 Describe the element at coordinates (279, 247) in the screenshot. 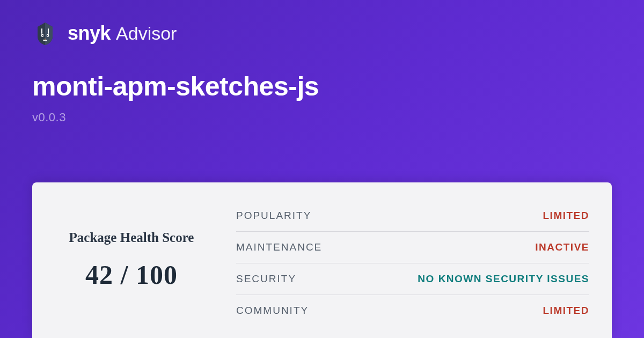

I see `metric-label: MAINTENANCE` at that location.